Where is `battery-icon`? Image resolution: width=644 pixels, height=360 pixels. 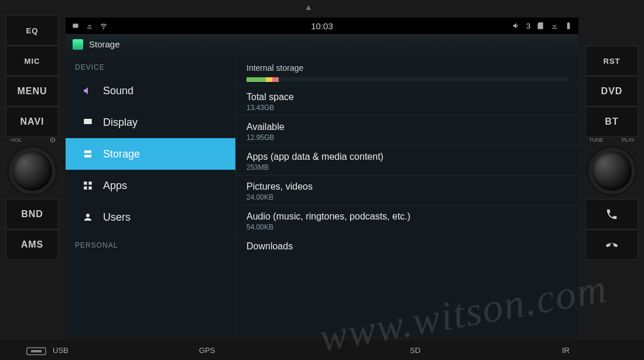 battery-icon is located at coordinates (568, 26).